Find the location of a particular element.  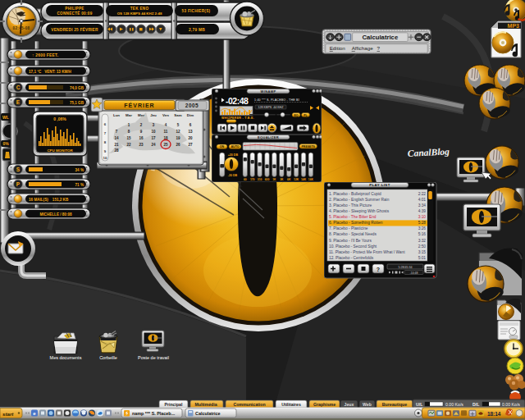

svg-text: Web is located at coordinates (368, 404).